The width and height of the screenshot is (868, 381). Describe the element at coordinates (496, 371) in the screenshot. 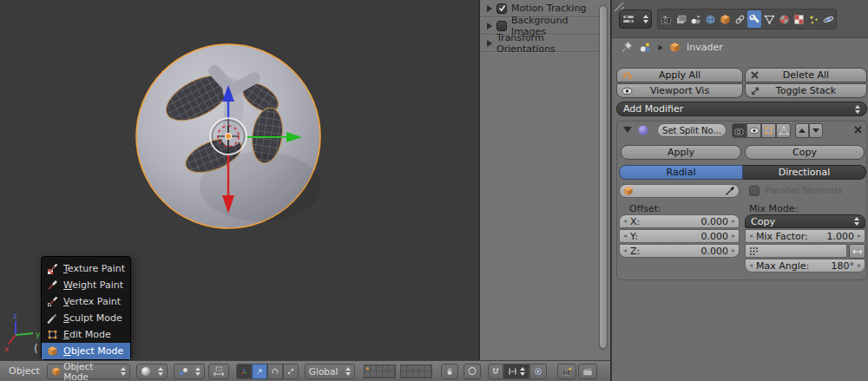

I see `snap-toggle` at that location.